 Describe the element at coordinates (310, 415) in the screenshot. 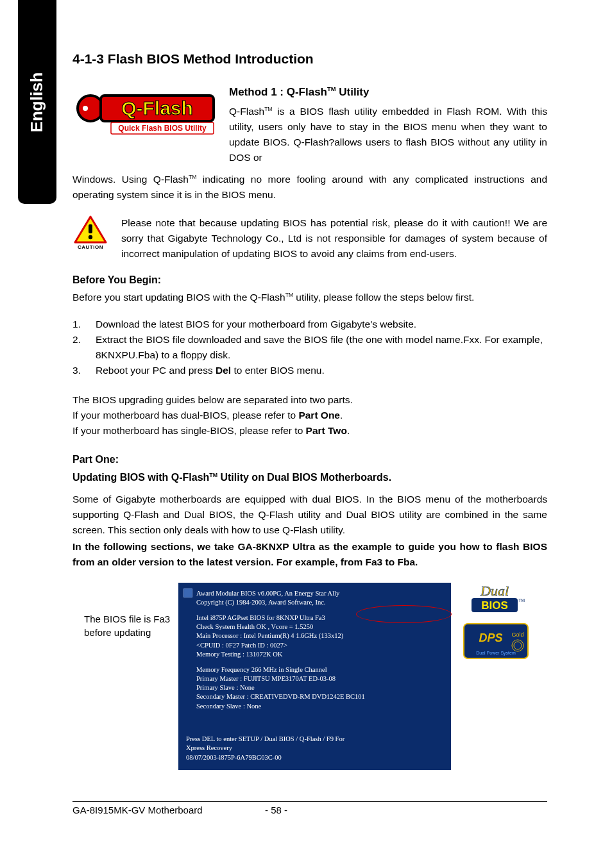

I see `guides-separated: The BIOS upgrading guides below are sepa…` at that location.